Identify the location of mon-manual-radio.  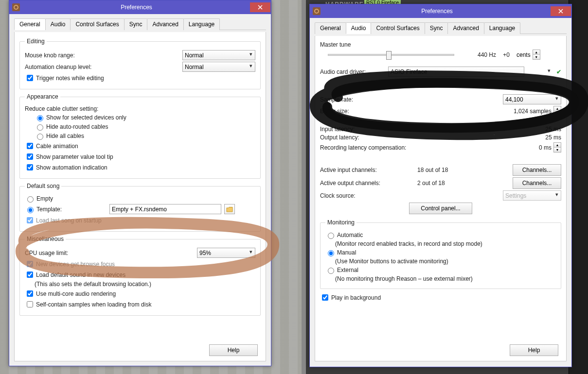
(331, 254).